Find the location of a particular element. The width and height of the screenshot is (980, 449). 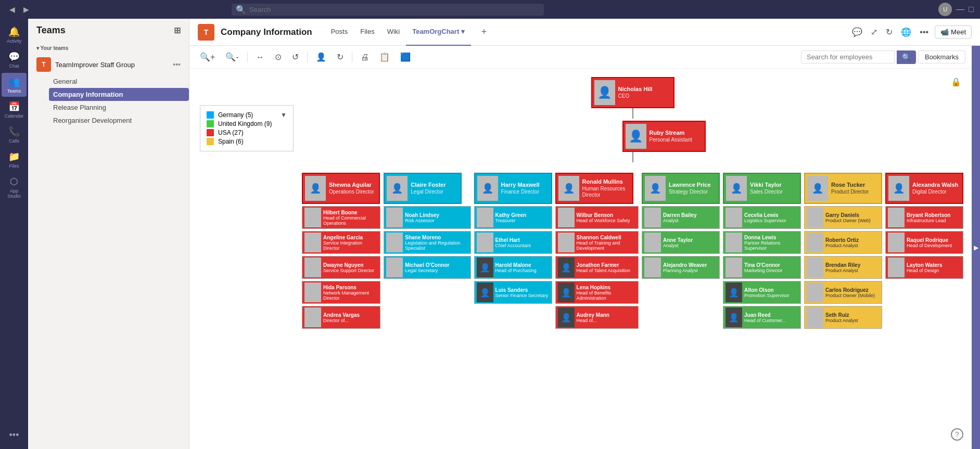

staff-3-2: 👤 Jonathon FarmerHead of Talent Acquisit… is located at coordinates (597, 267).